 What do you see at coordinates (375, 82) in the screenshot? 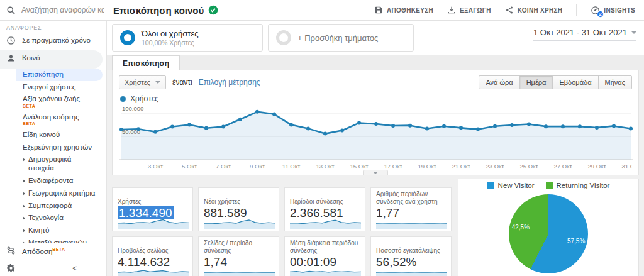
I see `chart-controls: Χρήστες έναντι Επιλογή μέτρησης Ανά ώραΗ…` at bounding box center [375, 82].